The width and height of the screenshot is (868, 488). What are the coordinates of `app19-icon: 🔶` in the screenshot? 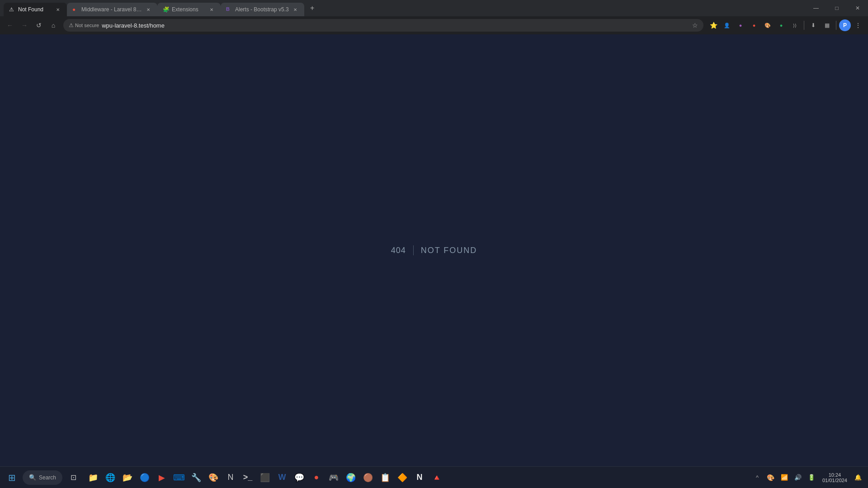 It's located at (402, 478).